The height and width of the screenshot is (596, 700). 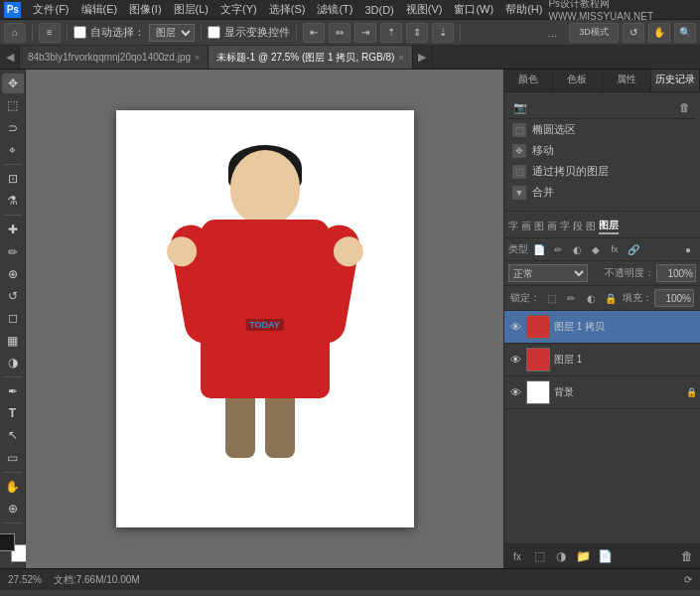 What do you see at coordinates (114, 58) in the screenshot?
I see `tab-file-1: 84b3bly1frvorkqqmnj20qo1400zd.jpg ×` at bounding box center [114, 58].